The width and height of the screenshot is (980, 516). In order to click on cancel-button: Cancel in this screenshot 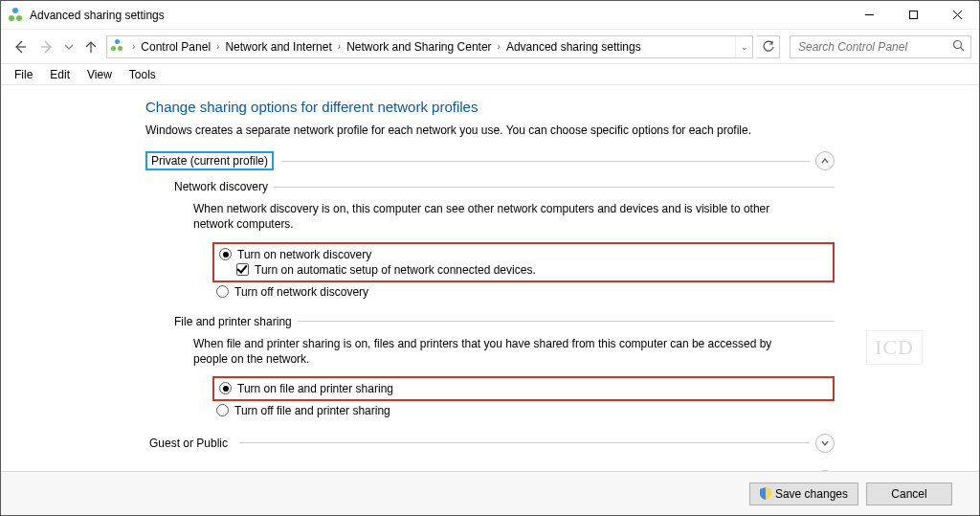, I will do `click(909, 494)`.